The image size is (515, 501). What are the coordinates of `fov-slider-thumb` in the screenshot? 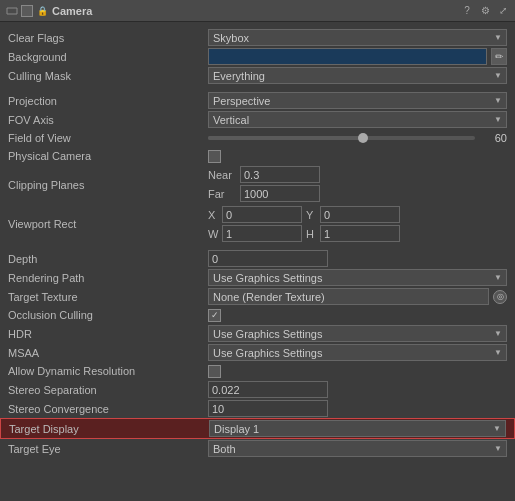 It's located at (363, 138).